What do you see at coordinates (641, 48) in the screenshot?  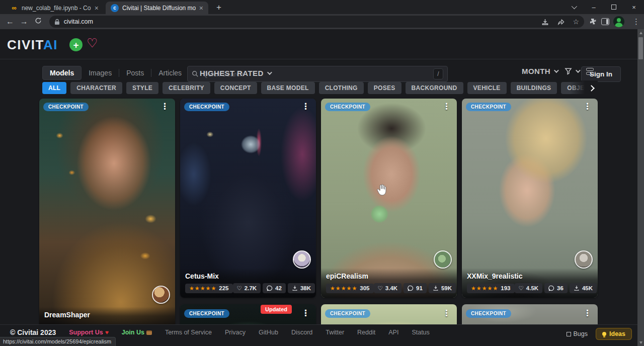 I see `scrollbar-thumb` at bounding box center [641, 48].